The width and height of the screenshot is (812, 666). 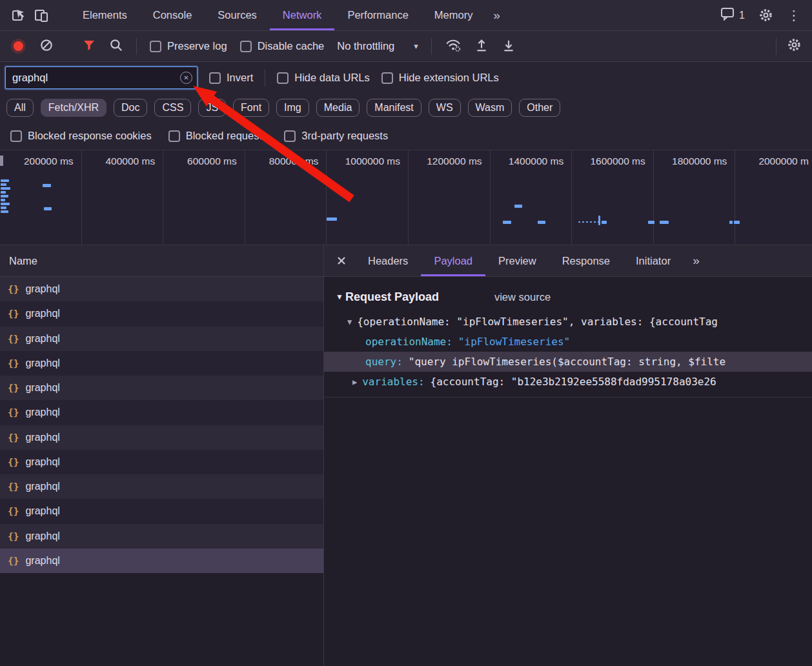 What do you see at coordinates (568, 382) in the screenshot?
I see `payload-variables-row: ▶ variables: {accountTag: "b12e3b2192ee5…` at bounding box center [568, 382].